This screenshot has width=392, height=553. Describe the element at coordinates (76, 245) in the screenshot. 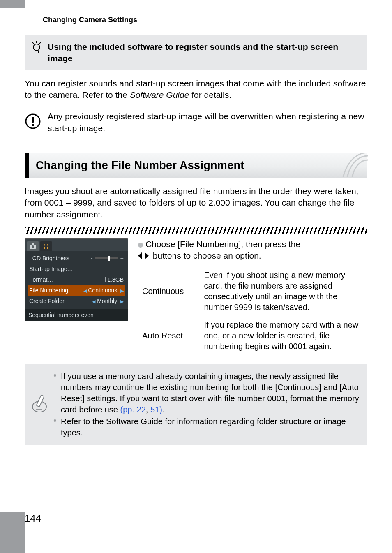

I see `menu-tabs` at that location.